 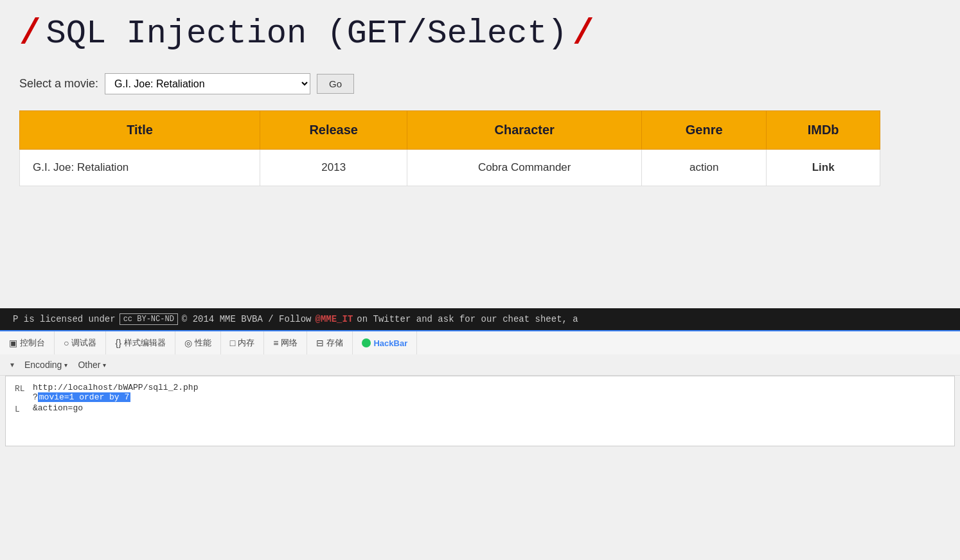 What do you see at coordinates (524, 168) in the screenshot?
I see `cell-character: Cobra Commander` at bounding box center [524, 168].